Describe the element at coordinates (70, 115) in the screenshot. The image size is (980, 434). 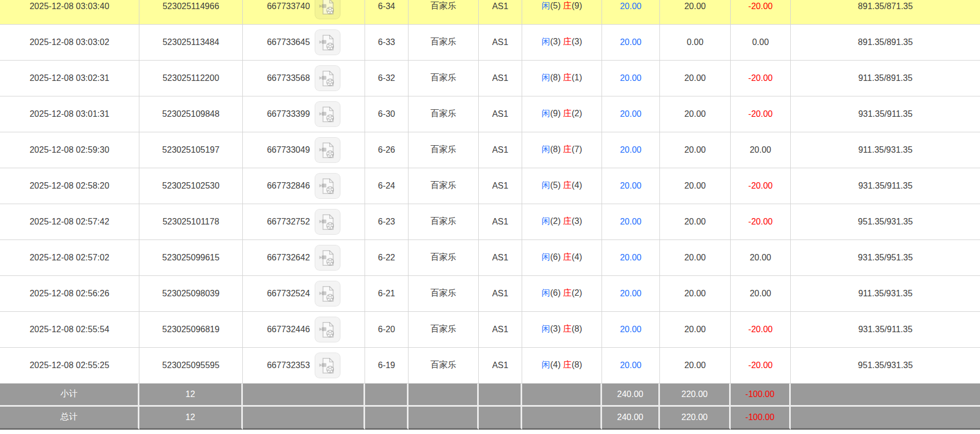
I see `bet-time: 2025-12-08 03:01:31` at that location.